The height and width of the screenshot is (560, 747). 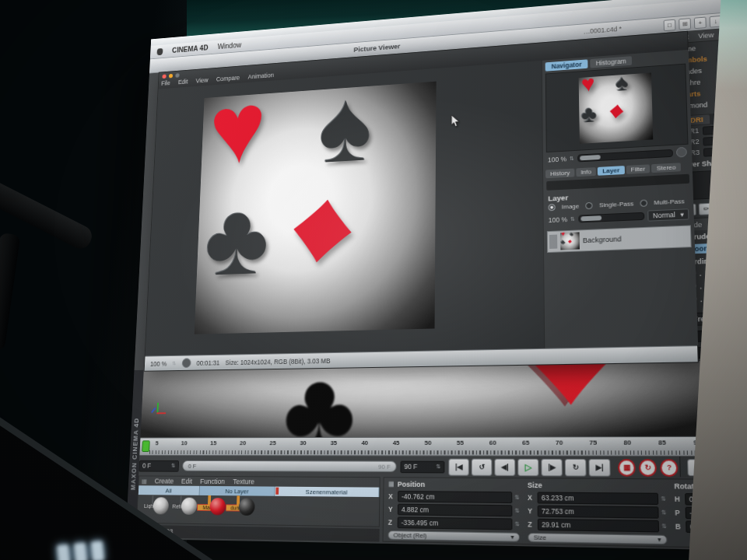 What do you see at coordinates (627, 468) in the screenshot?
I see `render-button: ▦` at bounding box center [627, 468].